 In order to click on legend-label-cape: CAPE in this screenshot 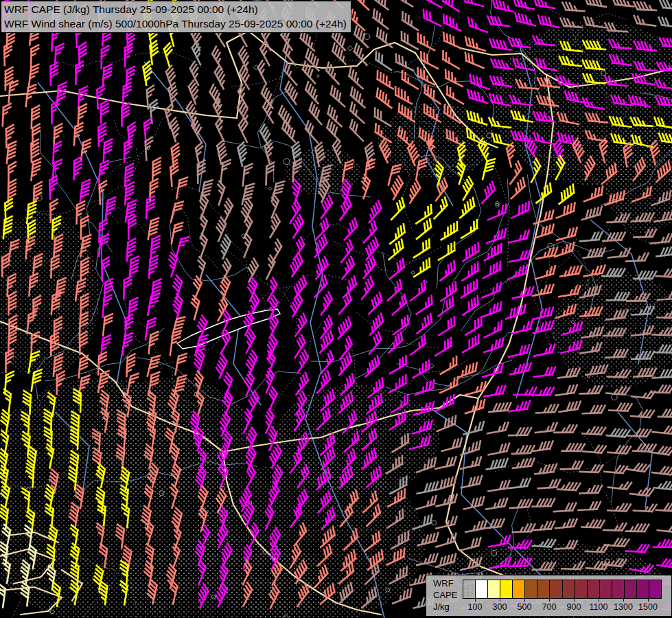, I will do `click(445, 595)`.